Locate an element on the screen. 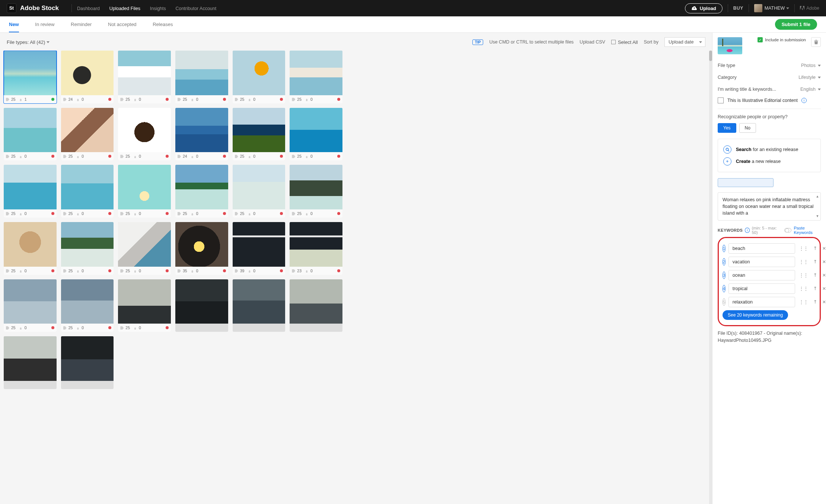 The width and height of the screenshot is (826, 504). asset-thumbnail: 350 is located at coordinates (202, 248).